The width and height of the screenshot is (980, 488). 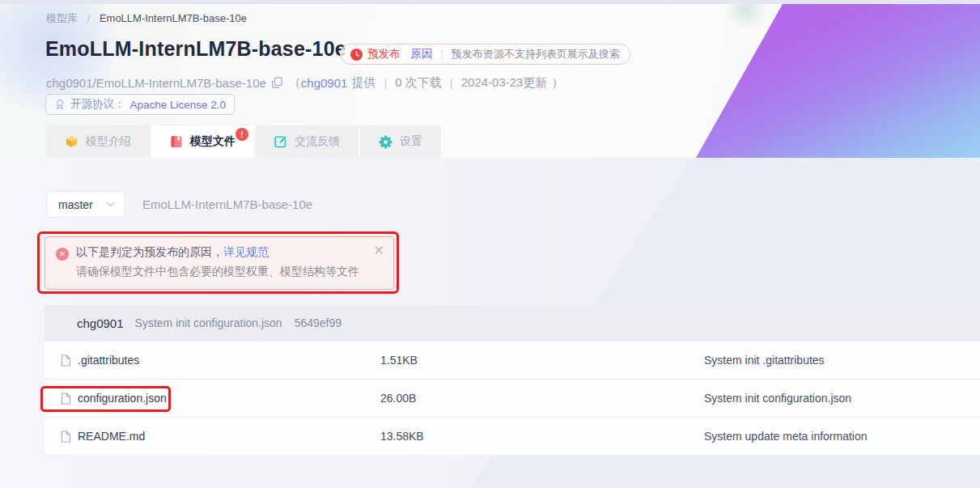 What do you see at coordinates (108, 142) in the screenshot?
I see `tab-label: 模型介绍` at bounding box center [108, 142].